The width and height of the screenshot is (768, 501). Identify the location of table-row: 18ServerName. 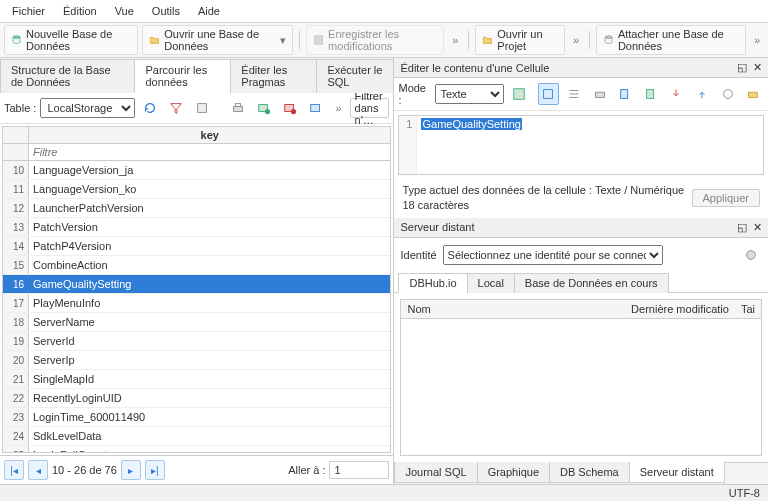
(196, 322).